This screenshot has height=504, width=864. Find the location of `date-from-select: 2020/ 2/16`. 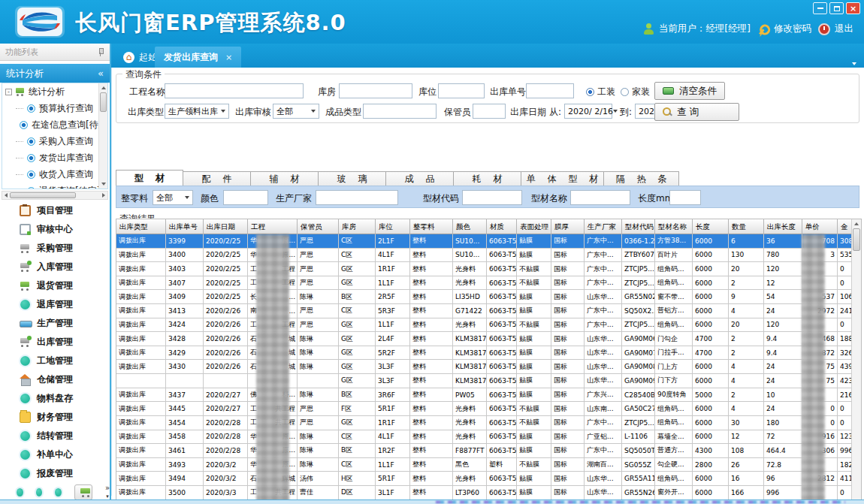

date-from-select: 2020/ 2/16 is located at coordinates (588, 111).